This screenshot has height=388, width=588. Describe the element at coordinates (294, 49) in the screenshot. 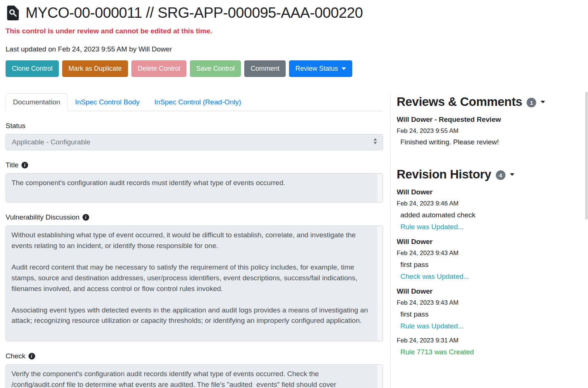

I see `last-updated-text: Last updated on Feb 24, 2023 9:55 AM by …` at that location.